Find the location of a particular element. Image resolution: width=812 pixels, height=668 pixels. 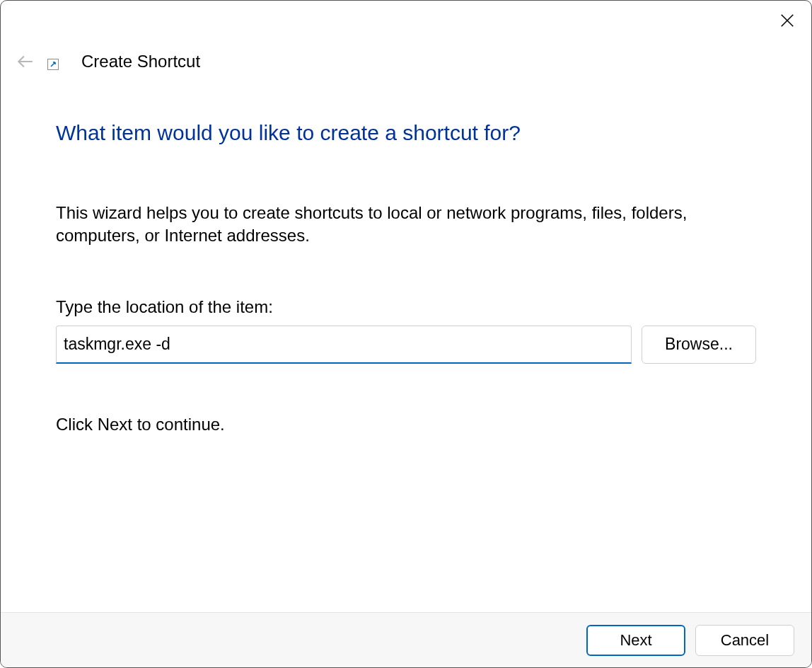

footer: Next Cancel is located at coordinates (406, 640).